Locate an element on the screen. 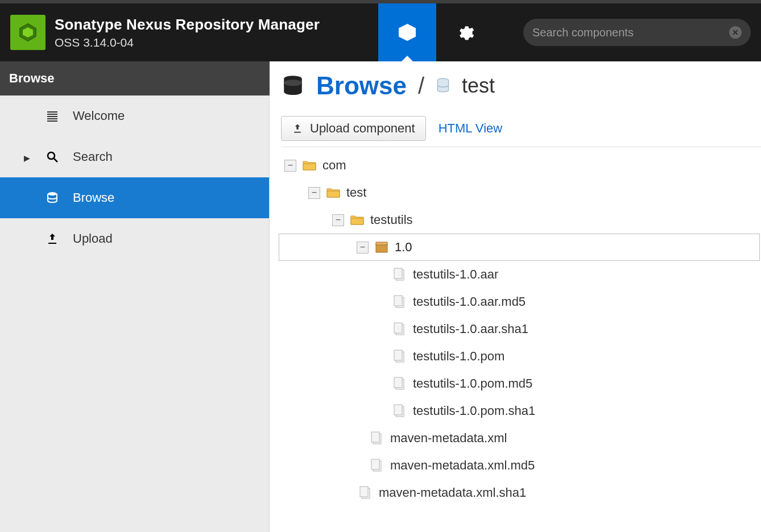 This screenshot has width=761, height=532. tree-folder-test: − test is located at coordinates (520, 193).